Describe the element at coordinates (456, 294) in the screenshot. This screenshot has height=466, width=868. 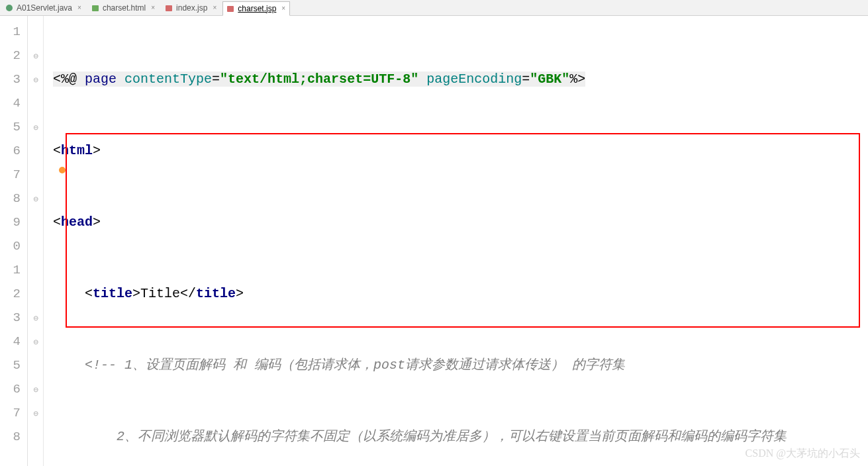
I see `code-line: <title>Title</title>` at that location.